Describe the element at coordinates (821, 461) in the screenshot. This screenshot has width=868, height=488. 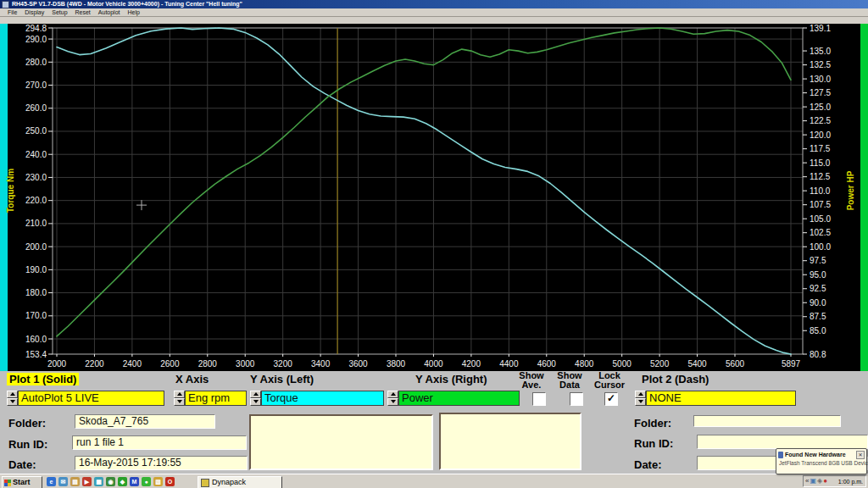
I see `notification-popup: Found New Hardware ✕ JetFlash Transcend …` at that location.